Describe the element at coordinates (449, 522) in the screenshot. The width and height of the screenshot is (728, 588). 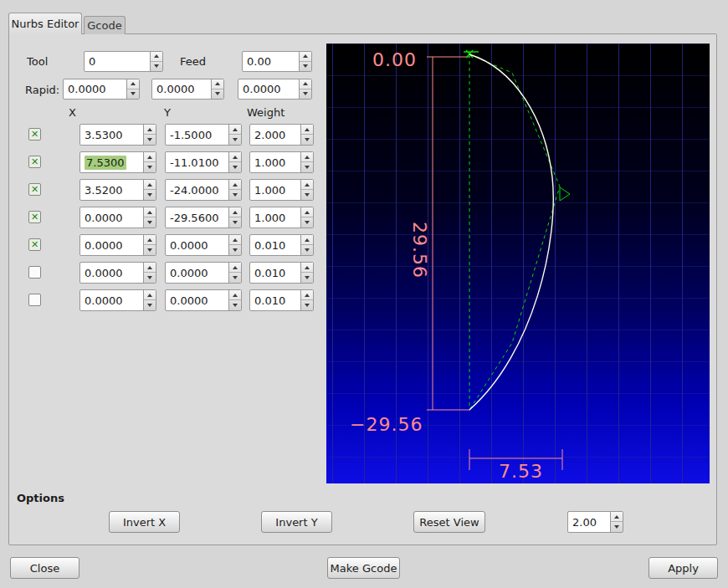
I see `reset-view-button: Reset View` at that location.